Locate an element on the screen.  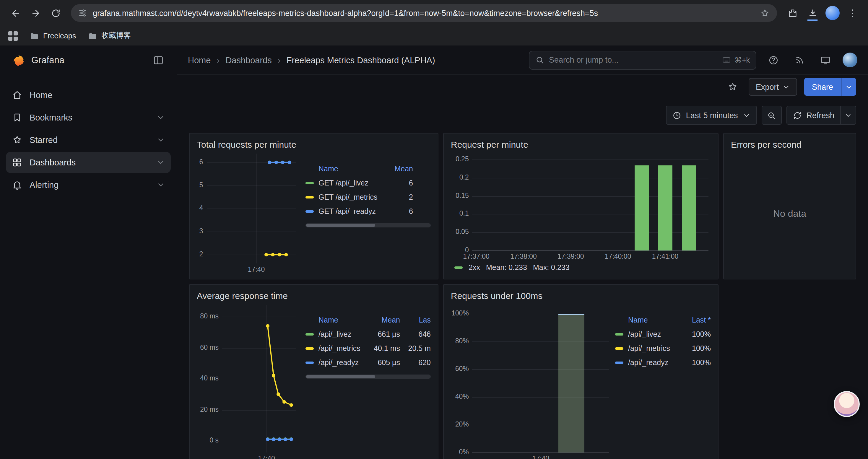
panel-title: Total requests per minute is located at coordinates (314, 145).